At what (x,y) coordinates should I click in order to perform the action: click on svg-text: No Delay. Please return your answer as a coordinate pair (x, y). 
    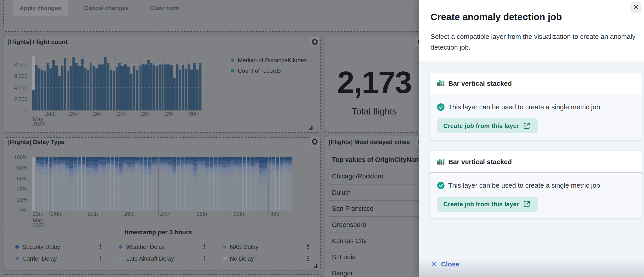
    Looking at the image, I should click on (242, 259).